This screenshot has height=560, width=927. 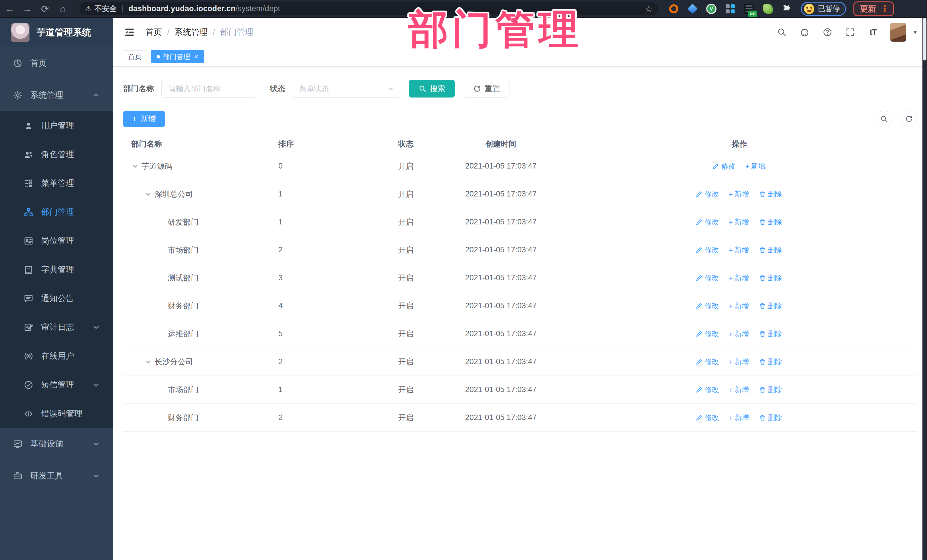 I want to click on sidebar-item-label: 错误码管理, so click(x=62, y=414).